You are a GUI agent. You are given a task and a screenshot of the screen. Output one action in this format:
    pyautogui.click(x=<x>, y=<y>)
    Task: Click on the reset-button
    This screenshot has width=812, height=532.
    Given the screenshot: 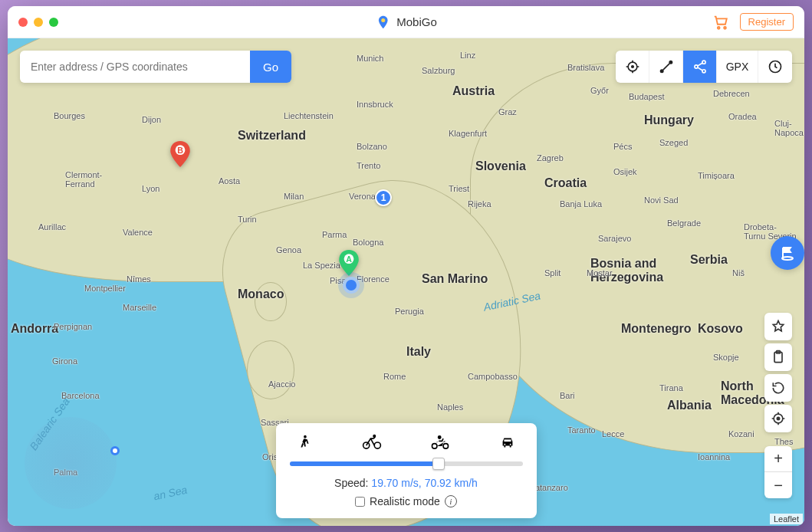 What is the action you would take?
    pyautogui.click(x=778, y=388)
    